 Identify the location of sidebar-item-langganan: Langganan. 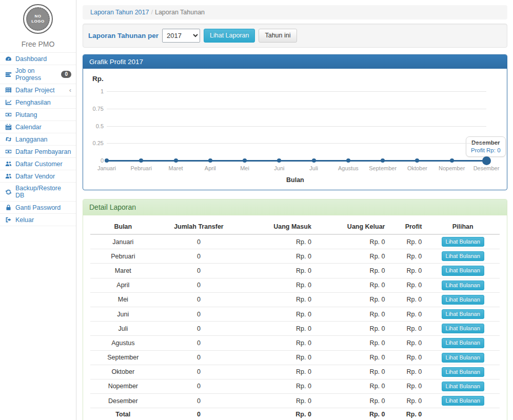
(38, 139).